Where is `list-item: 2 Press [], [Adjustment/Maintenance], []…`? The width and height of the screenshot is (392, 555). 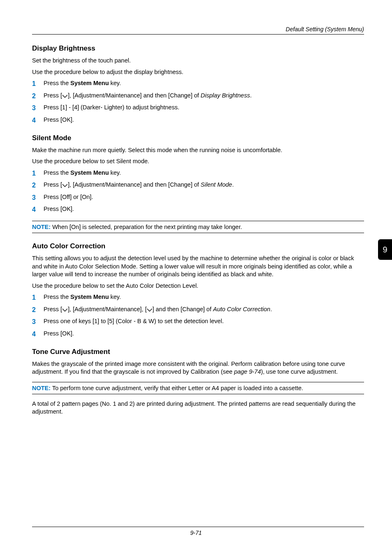
list-item: 2 Press [], [Adjustment/Maintenance], []… is located at coordinates (198, 310).